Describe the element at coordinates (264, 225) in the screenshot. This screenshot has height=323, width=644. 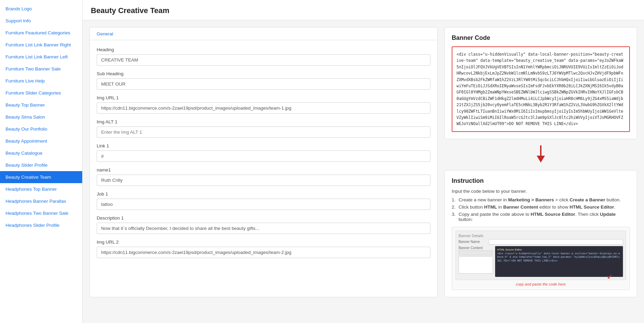
I see `desc1-group: Description 1` at that location.